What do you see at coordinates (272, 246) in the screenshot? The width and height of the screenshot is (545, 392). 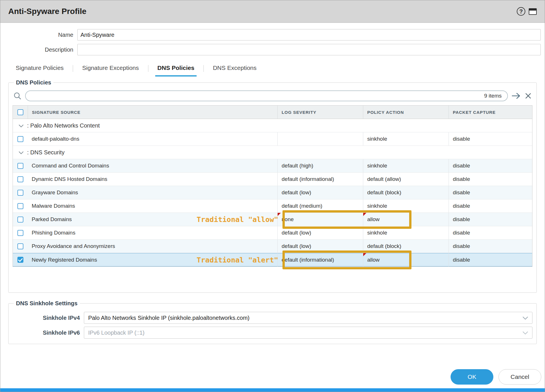 I see `table-row: Proxy Avoidance and Anonymizers default …` at bounding box center [272, 246].